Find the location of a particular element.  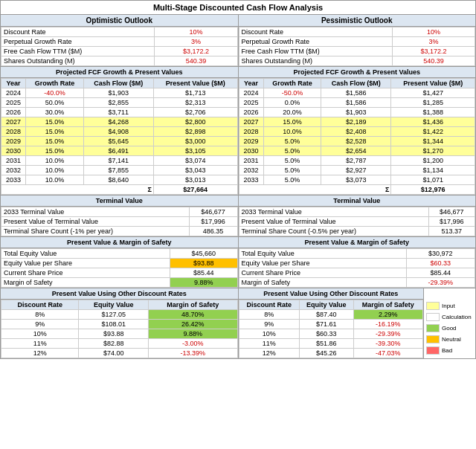

legend-input-row: Input is located at coordinates (449, 306).